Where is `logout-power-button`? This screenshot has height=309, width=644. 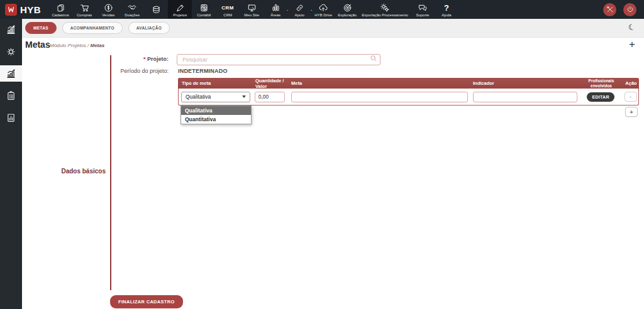
logout-power-button is located at coordinates (630, 10).